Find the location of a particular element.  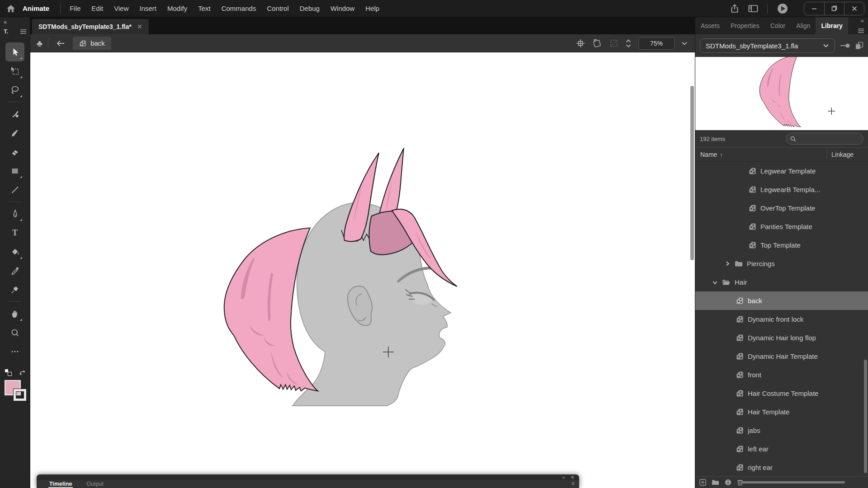

library-row: Panties Template is located at coordinates (782, 227).